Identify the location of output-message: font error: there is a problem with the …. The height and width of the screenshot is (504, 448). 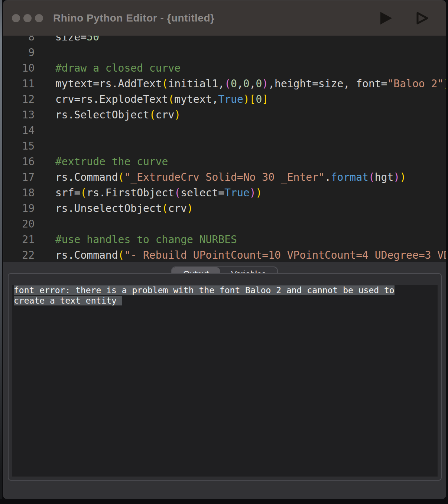
(226, 295).